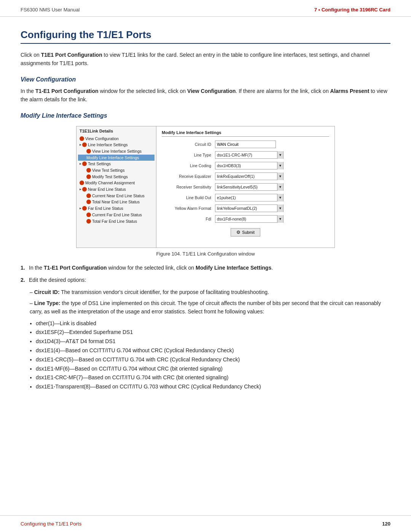  What do you see at coordinates (245, 133) in the screenshot?
I see `form-panel-title: Modify Line Interface Settings` at bounding box center [245, 133].